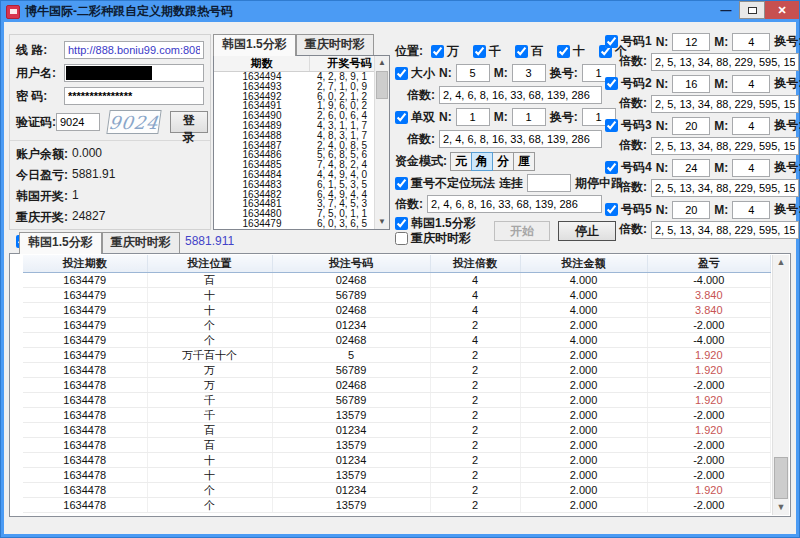 Image resolution: width=800 pixels, height=538 pixels. What do you see at coordinates (254, 45) in the screenshot?
I see `draws-tab-korea: 韩国1.5分彩` at bounding box center [254, 45].